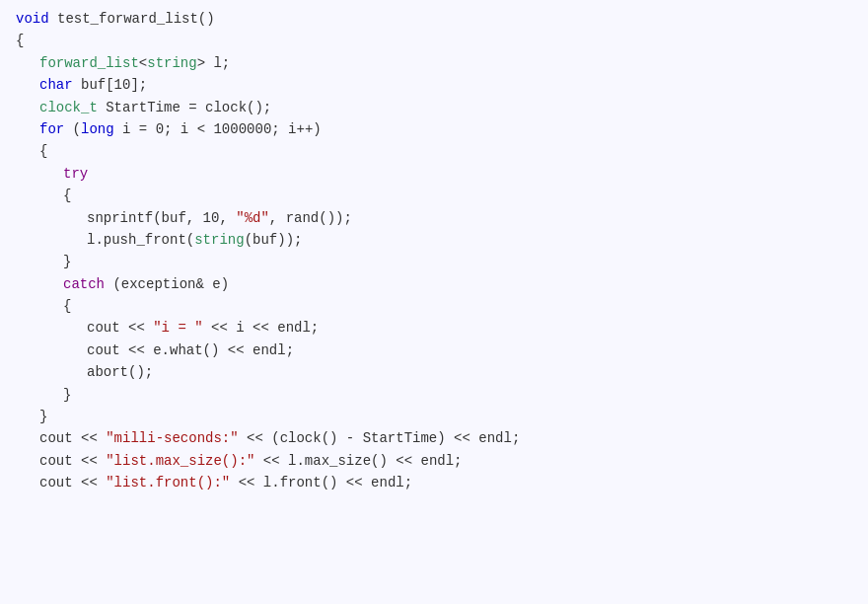  Describe the element at coordinates (434, 483) in the screenshot. I see `code-line: cout << "list.front():" << l.front() << …` at that location.